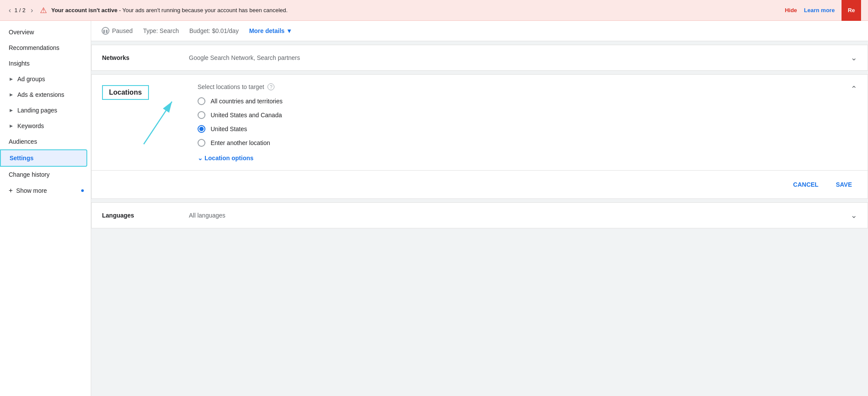  What do you see at coordinates (43, 158) in the screenshot?
I see `sidebar-item-settings: Settings` at bounding box center [43, 158].